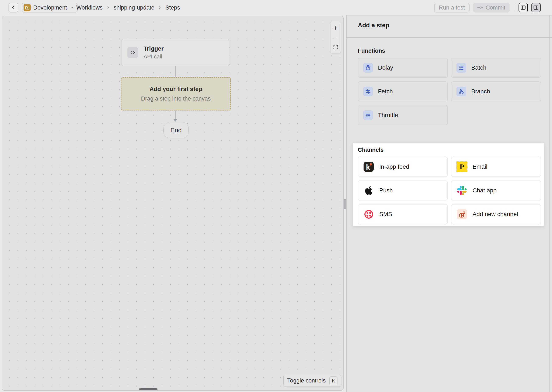  I want to click on channel-card-in-app-feed: k In-app feed, so click(403, 167).